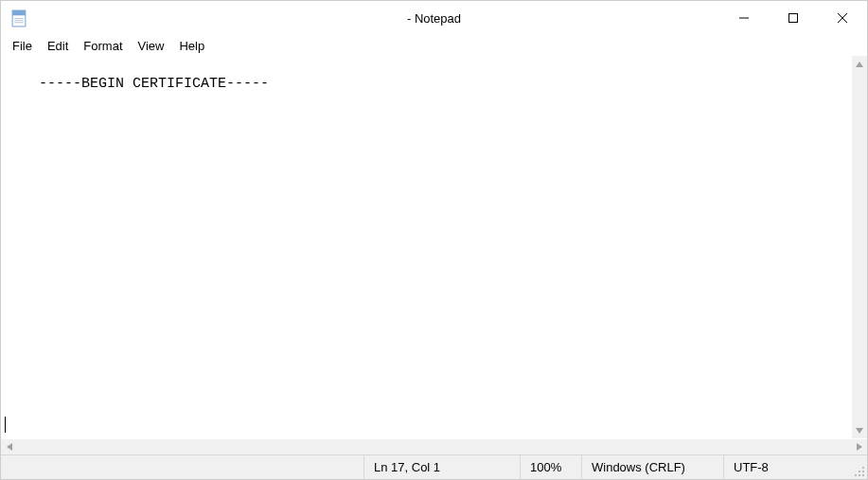  I want to click on menubar: File Edit Format View Help, so click(434, 45).